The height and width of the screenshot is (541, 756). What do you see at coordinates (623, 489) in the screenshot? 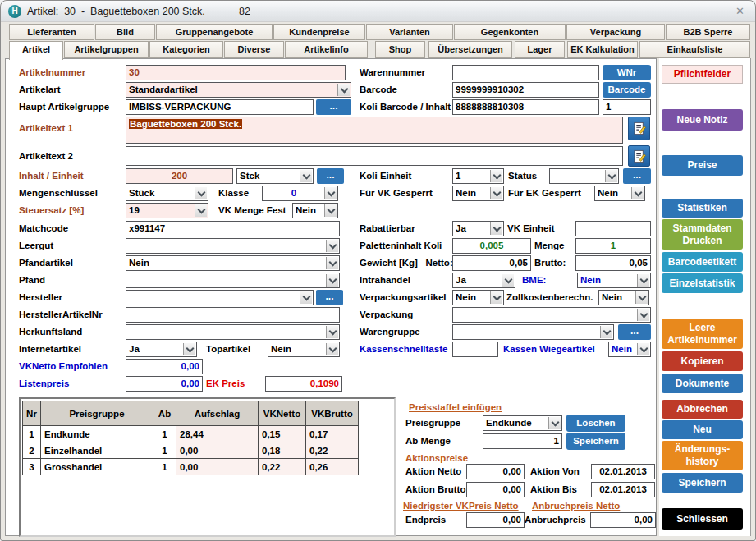
I see `aktion-bis-input: 02.01.2013` at bounding box center [623, 489].